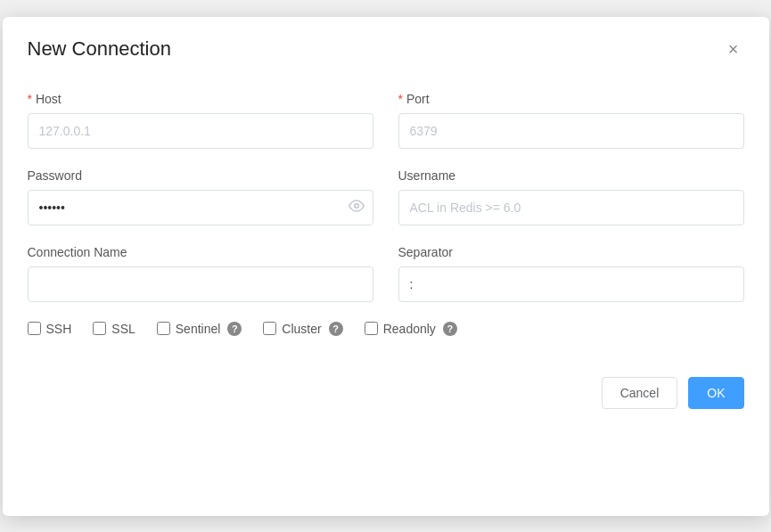 Image resolution: width=771 pixels, height=532 pixels. Describe the element at coordinates (450, 329) in the screenshot. I see `readonly-help-icon: ?` at that location.